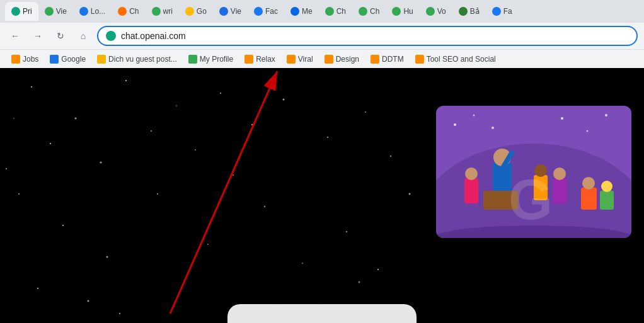 Image resolution: width=644 pixels, height=323 pixels. Describe the element at coordinates (30, 59) in the screenshot. I see `bookmark-label-jobs: Jobs` at that location.